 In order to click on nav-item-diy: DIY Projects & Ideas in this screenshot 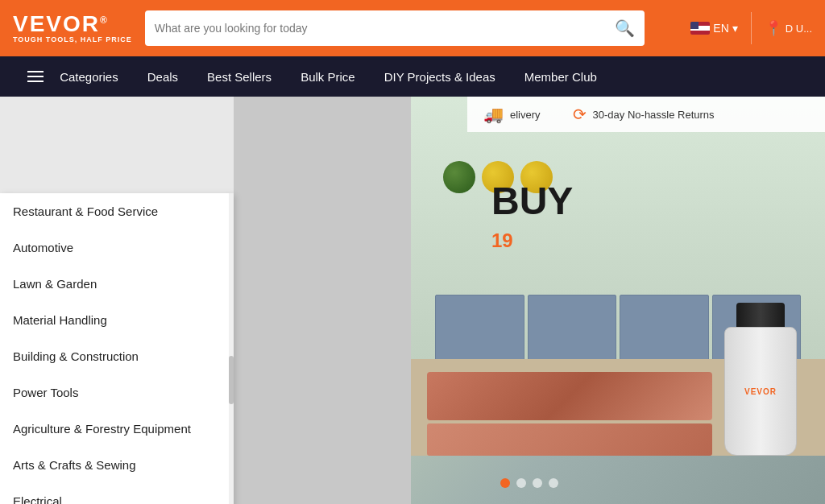, I will do `click(440, 76)`.